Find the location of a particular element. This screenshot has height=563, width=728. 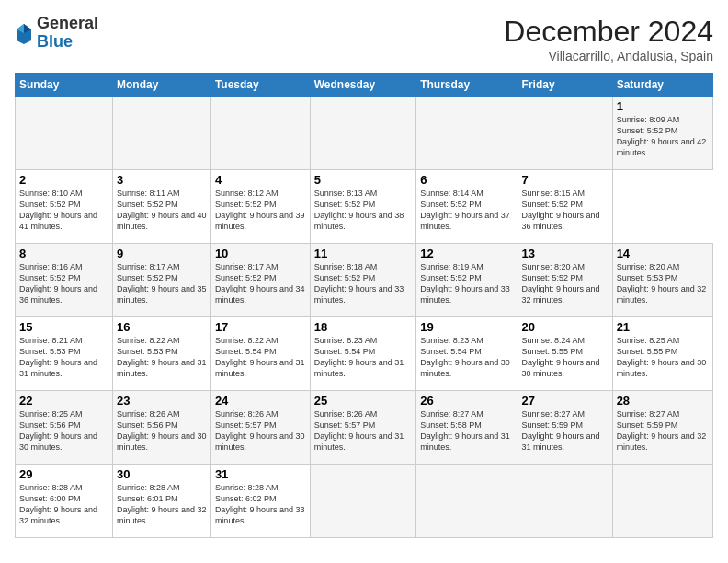

month-title: December 2024 is located at coordinates (609, 31).